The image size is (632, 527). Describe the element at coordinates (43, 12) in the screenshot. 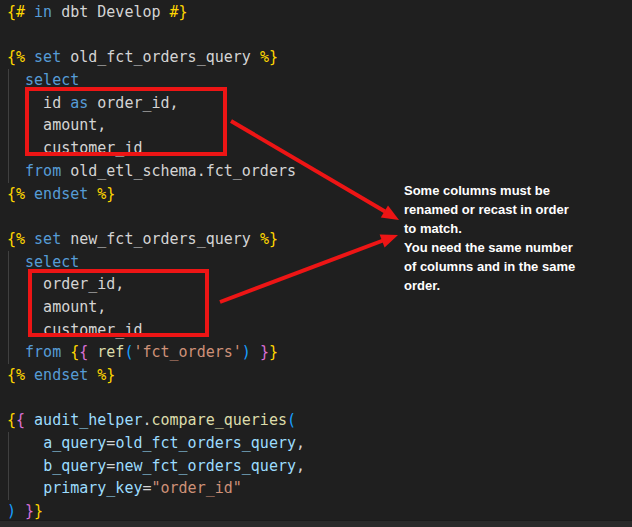

I see `code-token: in` at that location.